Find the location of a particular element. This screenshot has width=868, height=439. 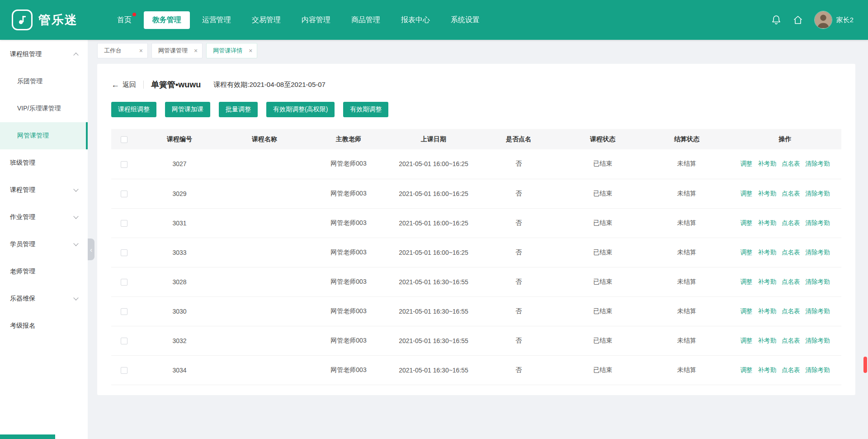

nav-item-6: 报表中心 is located at coordinates (415, 20).